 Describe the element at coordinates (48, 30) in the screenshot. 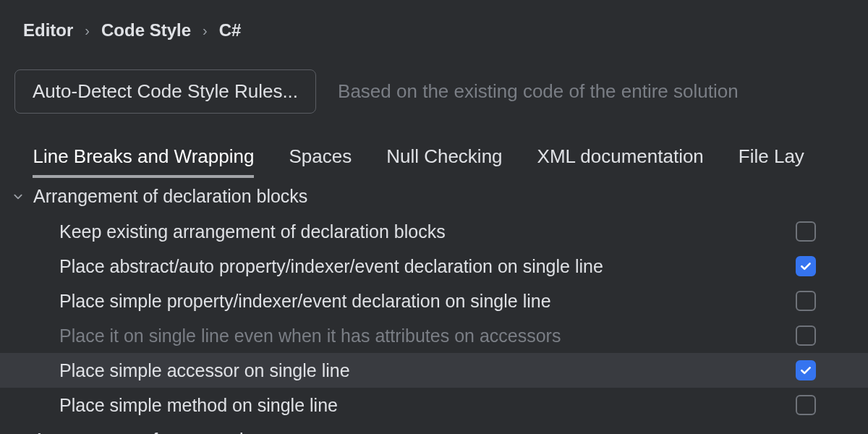

I see `breadcrumb-item-editor: Editor` at that location.